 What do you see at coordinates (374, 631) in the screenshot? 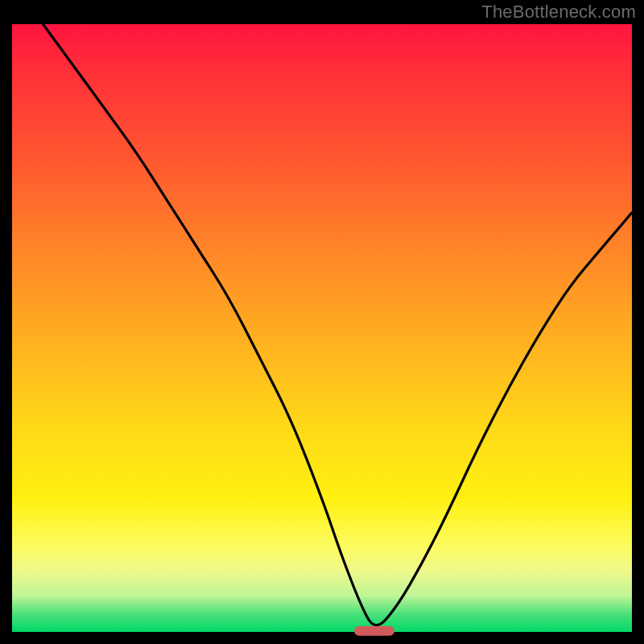
I see `optimal-marker` at bounding box center [374, 631].